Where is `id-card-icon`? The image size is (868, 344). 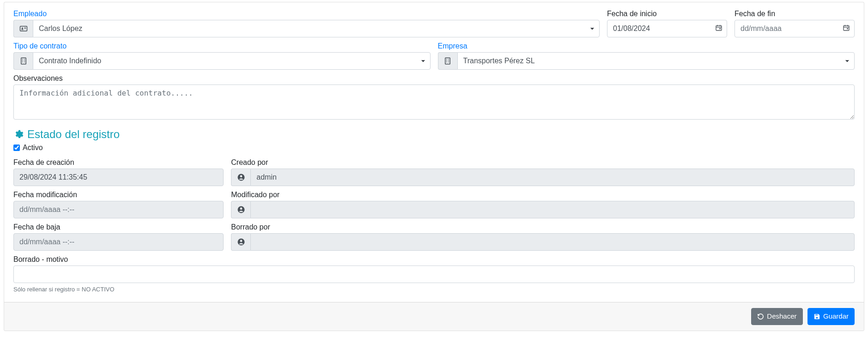 id-card-icon is located at coordinates (23, 29).